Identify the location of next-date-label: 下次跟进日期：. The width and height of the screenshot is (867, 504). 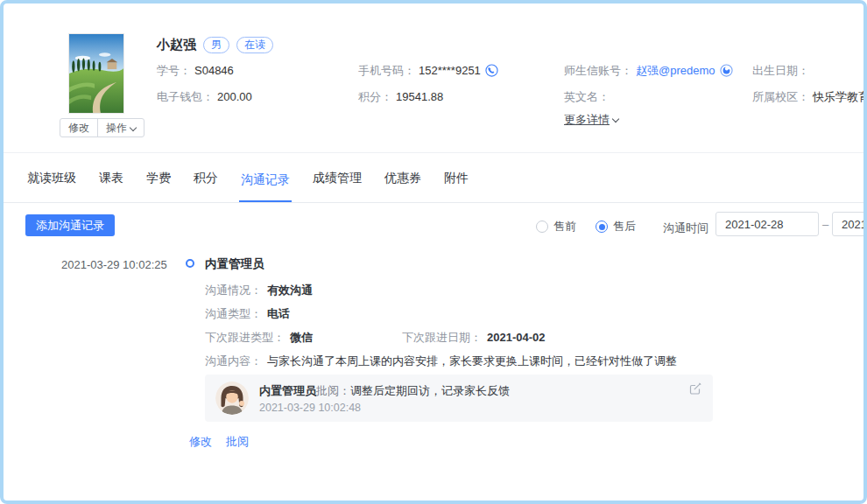
(441, 338).